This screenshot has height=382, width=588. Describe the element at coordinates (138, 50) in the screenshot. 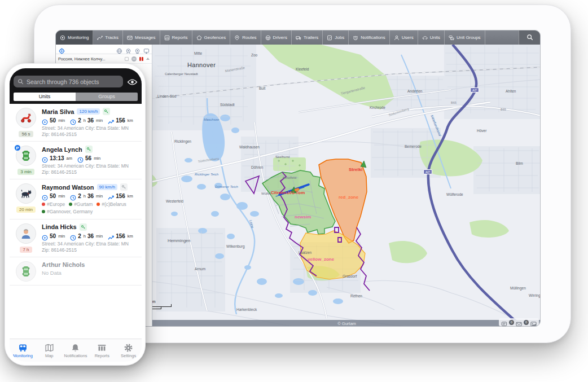

I see `webcam-icon` at that location.